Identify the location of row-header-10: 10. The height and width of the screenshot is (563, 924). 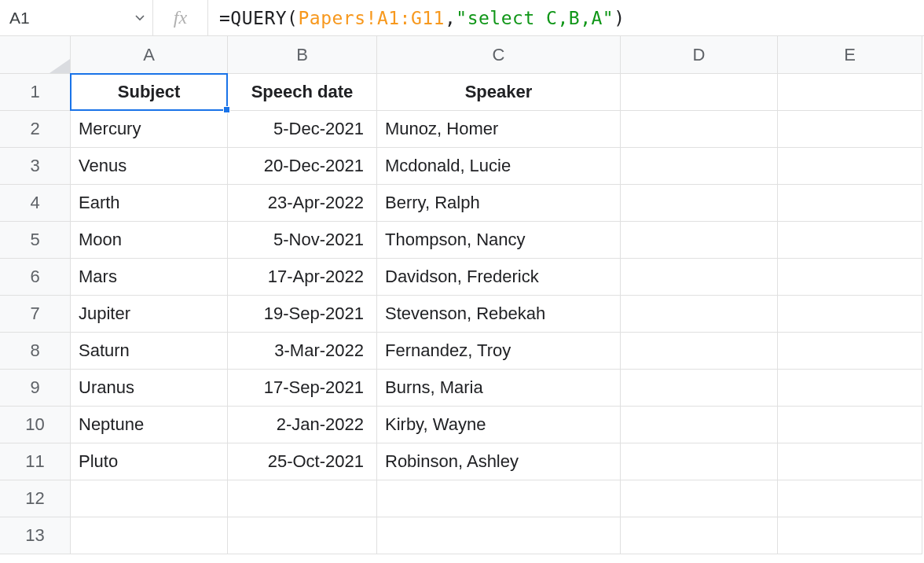
(35, 425).